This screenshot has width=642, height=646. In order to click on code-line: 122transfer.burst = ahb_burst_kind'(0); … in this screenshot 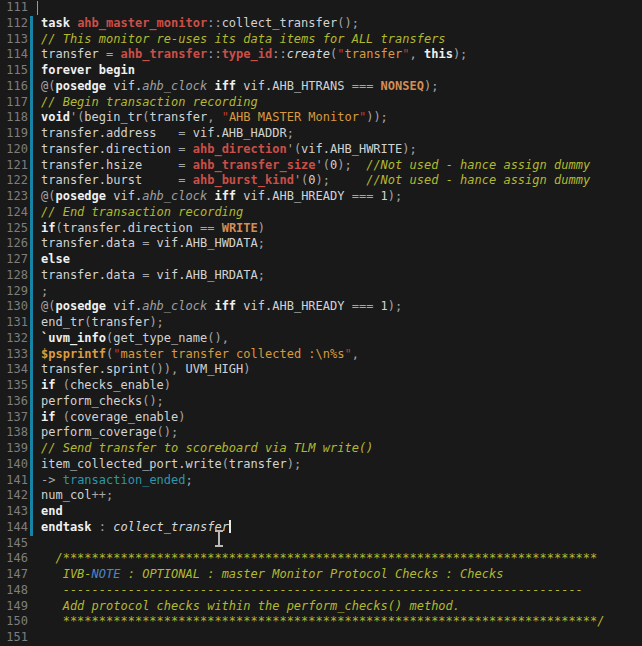, I will do `click(321, 181)`.